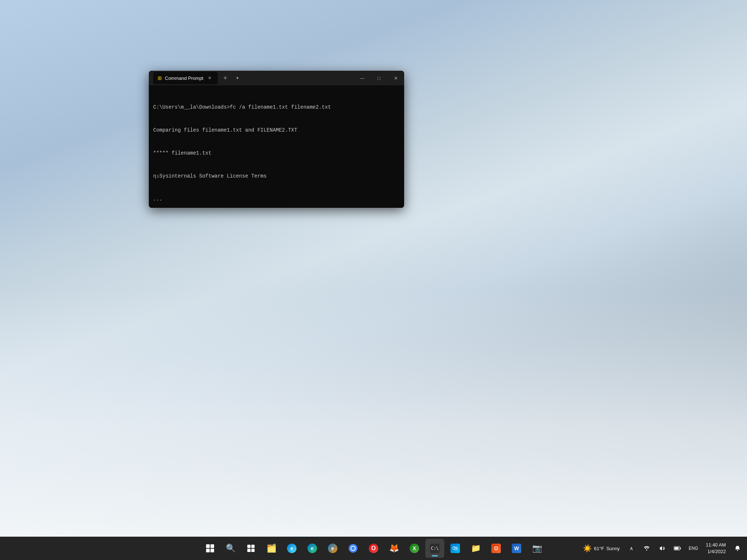  Describe the element at coordinates (693, 548) in the screenshot. I see `language-indicator: ENG` at that location.